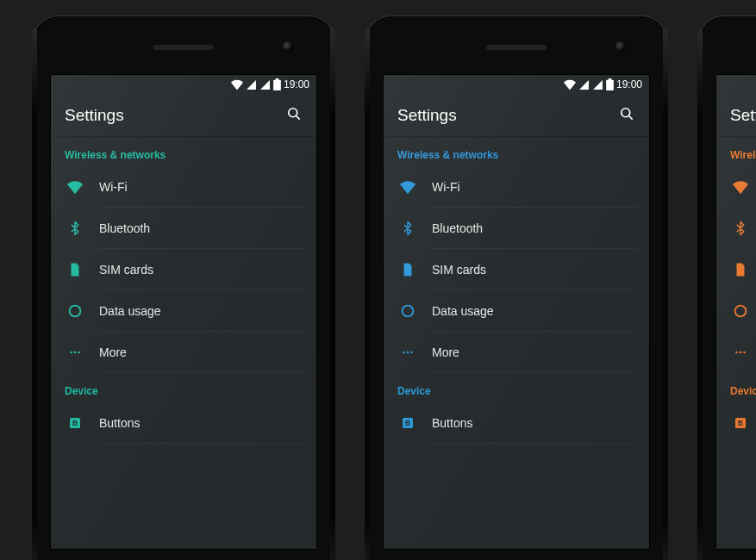 The image size is (756, 560). Describe the element at coordinates (130, 311) in the screenshot. I see `row-label: Data usage` at that location.